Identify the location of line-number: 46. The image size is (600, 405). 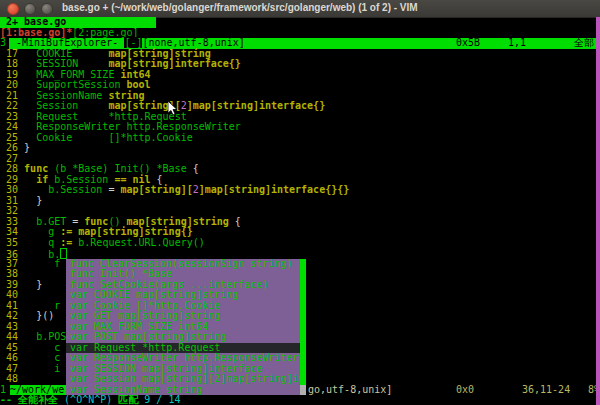
(12, 358).